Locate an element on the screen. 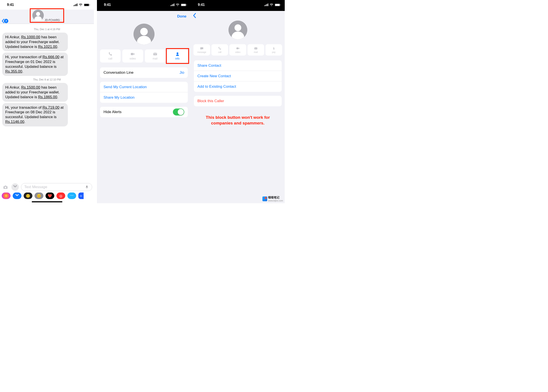 The height and width of the screenshot is (392, 548). message-thread: Thu, Dec 1 at 4:16 PM Hi Ankur, Rs.1000.… is located at coordinates (47, 103).